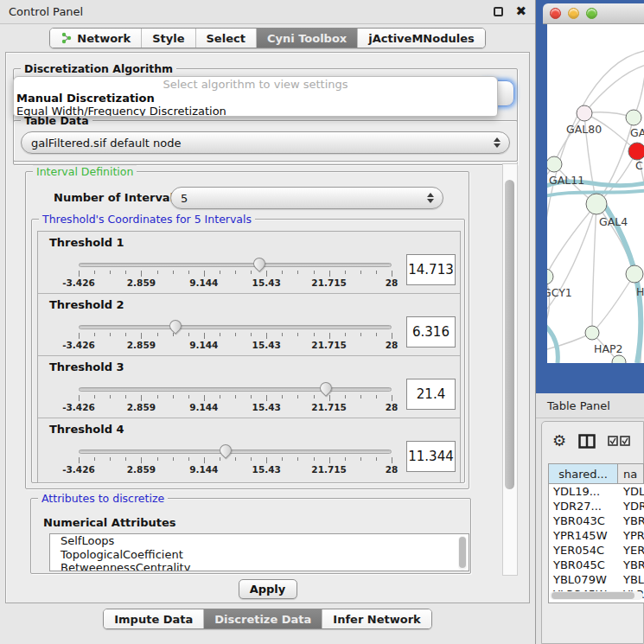 The height and width of the screenshot is (644, 644). What do you see at coordinates (596, 194) in the screenshot?
I see `network-canvas: GAL80GACGAL11GAL4GCY1HHAP2` at bounding box center [596, 194].